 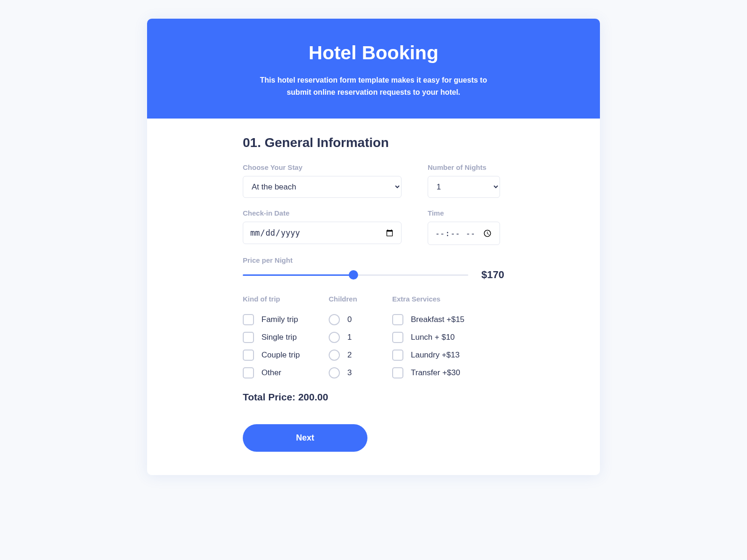 What do you see at coordinates (279, 337) in the screenshot?
I see `trip-option-label: Single trip` at bounding box center [279, 337].